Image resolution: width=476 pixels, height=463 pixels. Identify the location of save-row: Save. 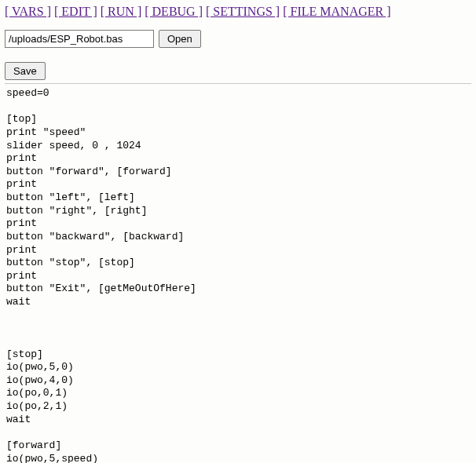
(238, 71).